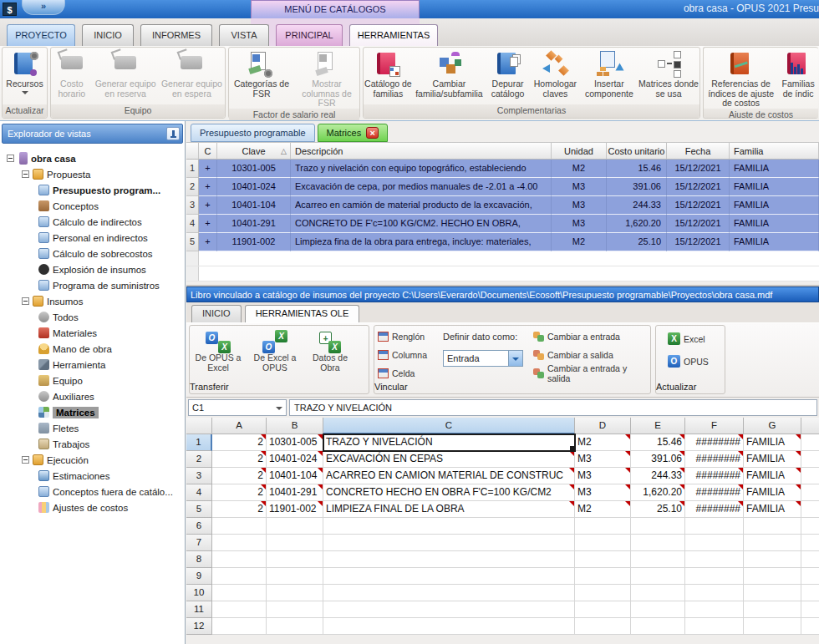  Describe the element at coordinates (659, 426) in the screenshot. I see `col-header-e: E` at that location.